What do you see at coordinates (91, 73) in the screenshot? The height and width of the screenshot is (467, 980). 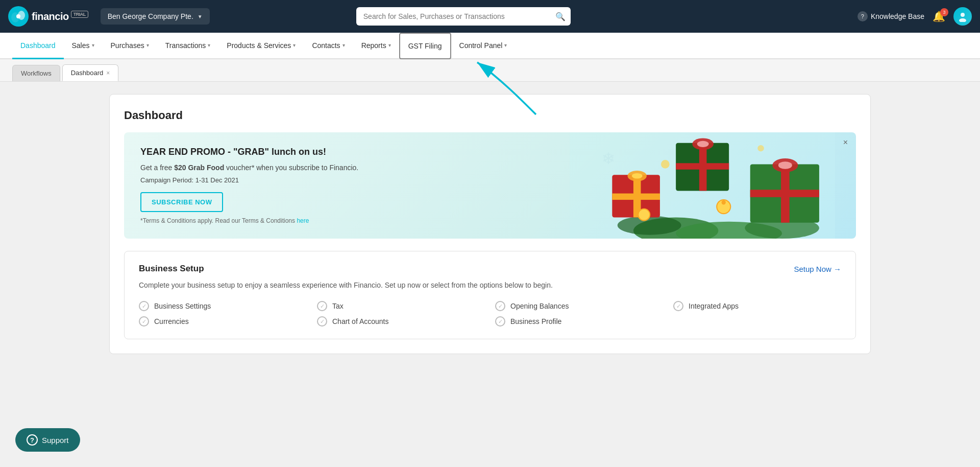 I see `tab-dashboard: Dashboard ×` at bounding box center [91, 73].